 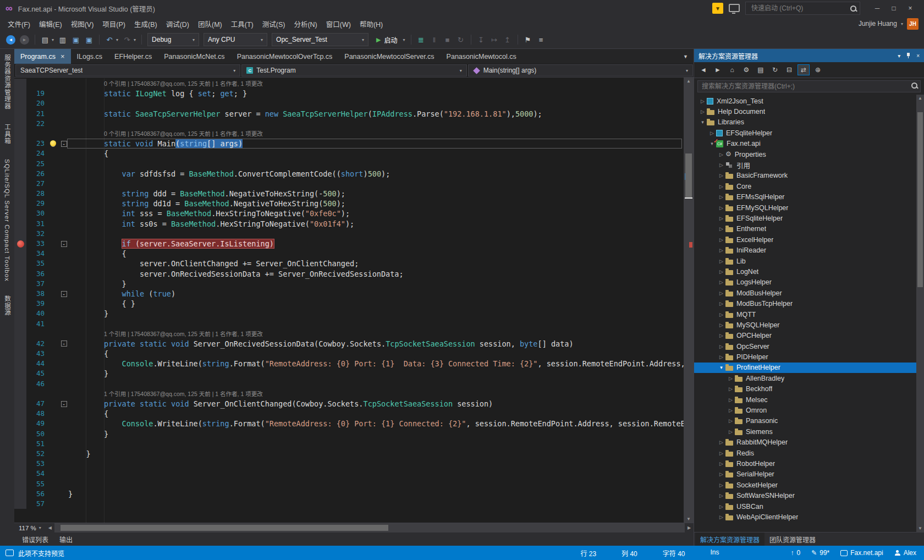 I want to click on tree-item-RabbitMQHelper: ▷RabbitMQHelper, so click(x=809, y=442).